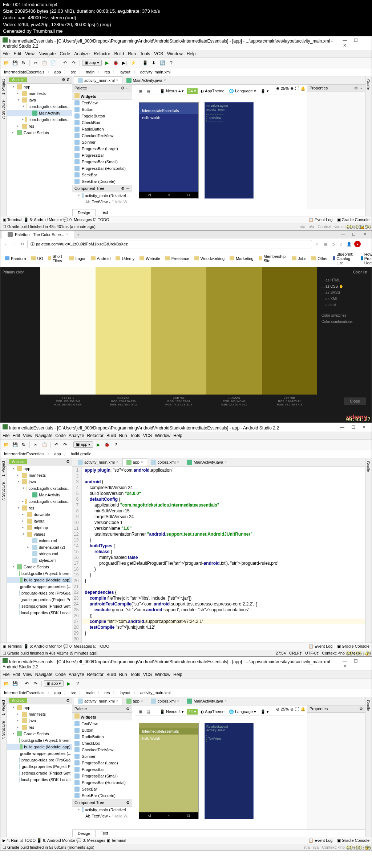  I want to click on home-icon: ⌂, so click(341, 244).